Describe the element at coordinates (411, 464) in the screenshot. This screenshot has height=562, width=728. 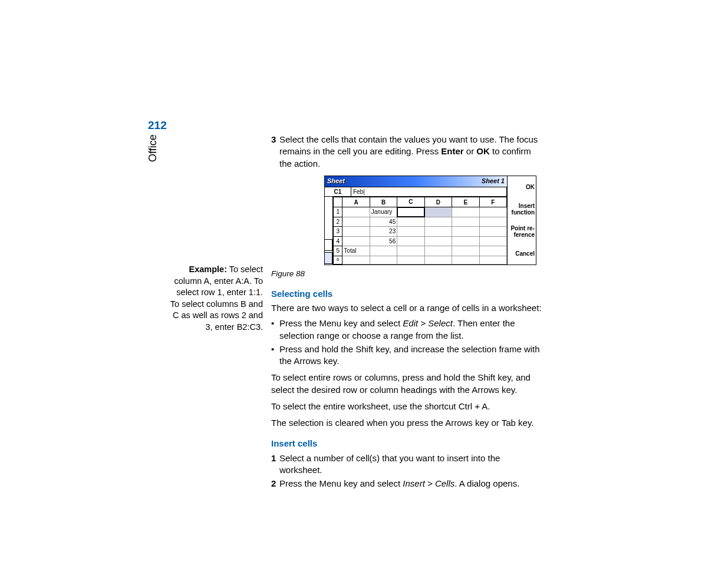
I see `step-text: Select a number of cell(s) that you want…` at that location.